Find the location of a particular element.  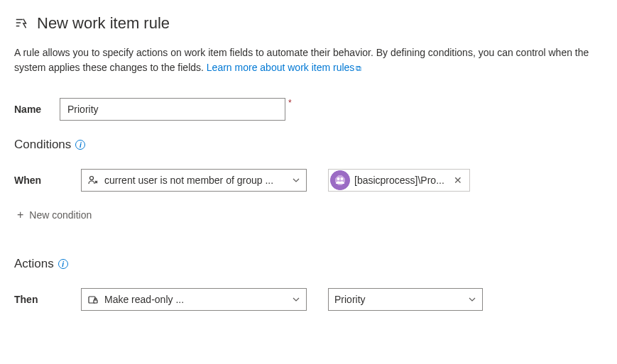

required-indicator: * is located at coordinates (290, 103).